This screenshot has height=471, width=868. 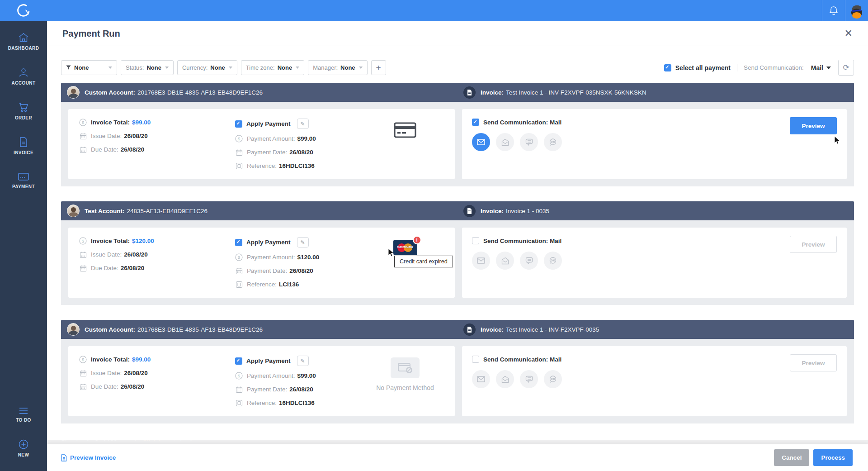 I want to click on manager-filter-select: Manager: None, so click(x=337, y=68).